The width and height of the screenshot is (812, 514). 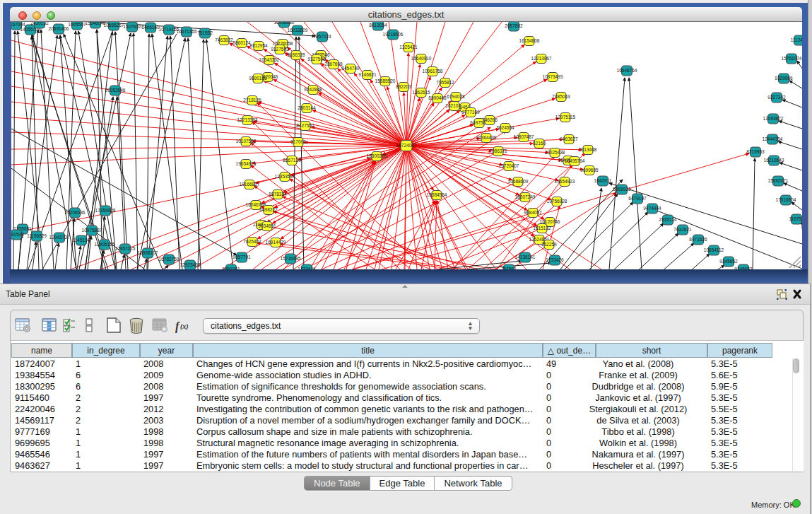 I want to click on svg-text: 8990448, so click(x=437, y=98).